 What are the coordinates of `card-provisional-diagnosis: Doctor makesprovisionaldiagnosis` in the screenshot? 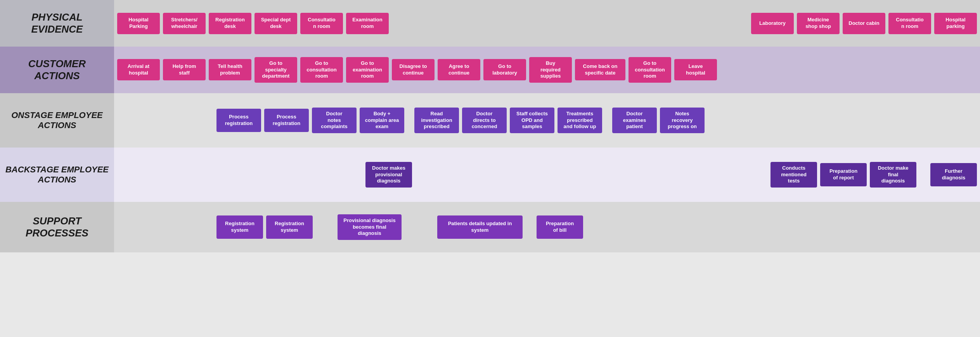 It's located at (389, 175).